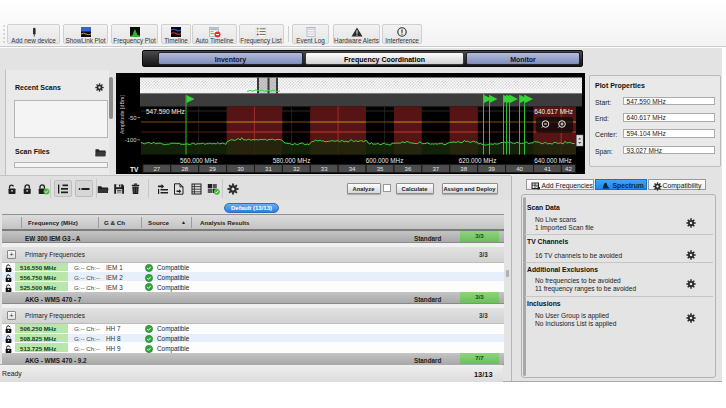  What do you see at coordinates (324, 169) in the screenshot?
I see `svg-text: 33` at bounding box center [324, 169].